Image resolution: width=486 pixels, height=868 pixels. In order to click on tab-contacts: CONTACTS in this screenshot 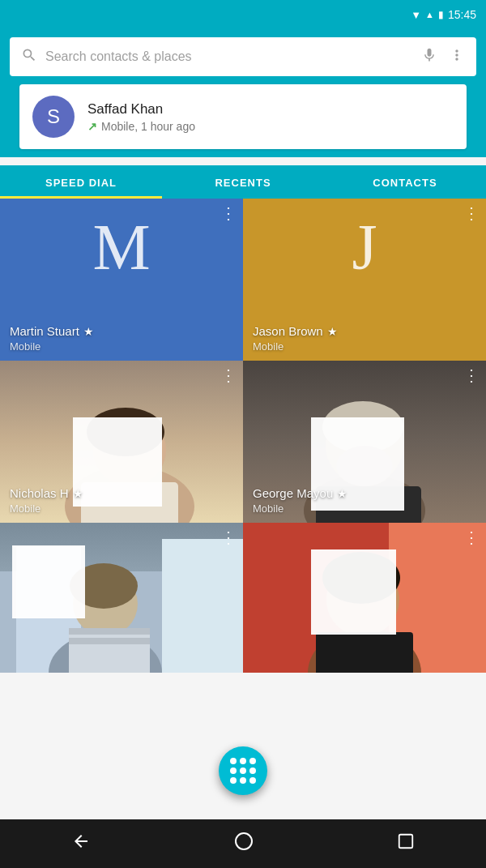, I will do `click(405, 182)`.